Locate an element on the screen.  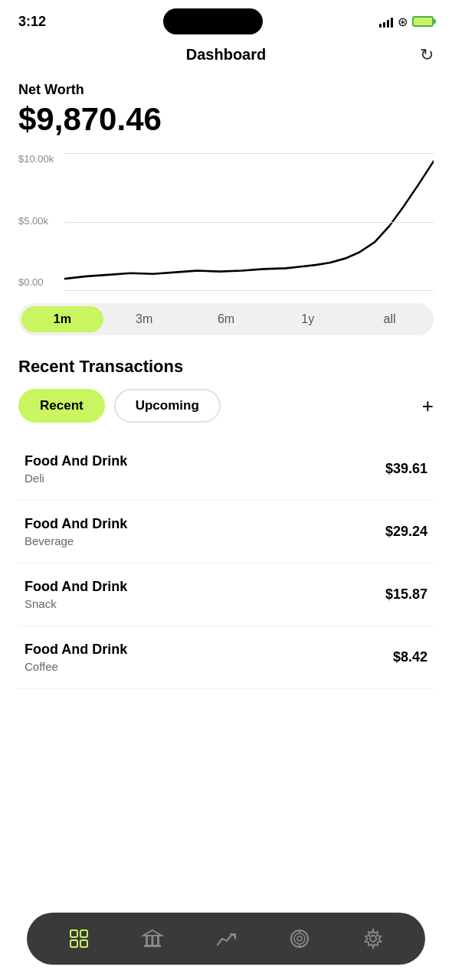
transaction-amount: $8.42 is located at coordinates (411, 657).